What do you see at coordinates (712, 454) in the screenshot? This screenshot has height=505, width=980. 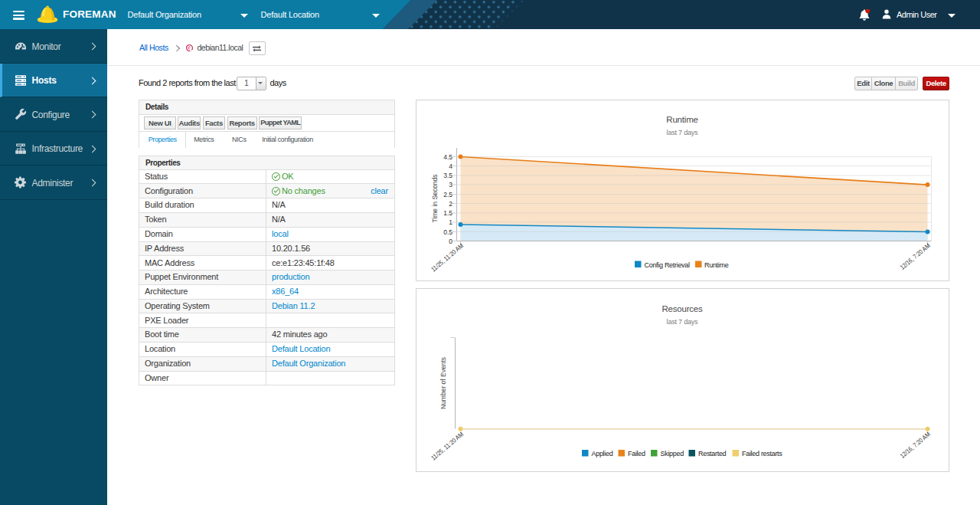 I see `svg-text: Restarted` at bounding box center [712, 454].